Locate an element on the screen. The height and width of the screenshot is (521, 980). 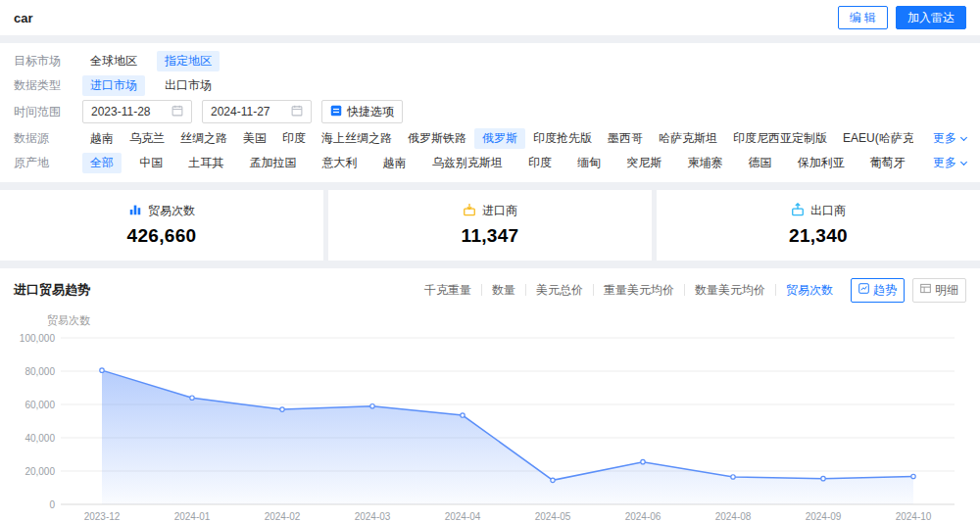
chart-title: 进口贸易趋势 is located at coordinates (52, 290).